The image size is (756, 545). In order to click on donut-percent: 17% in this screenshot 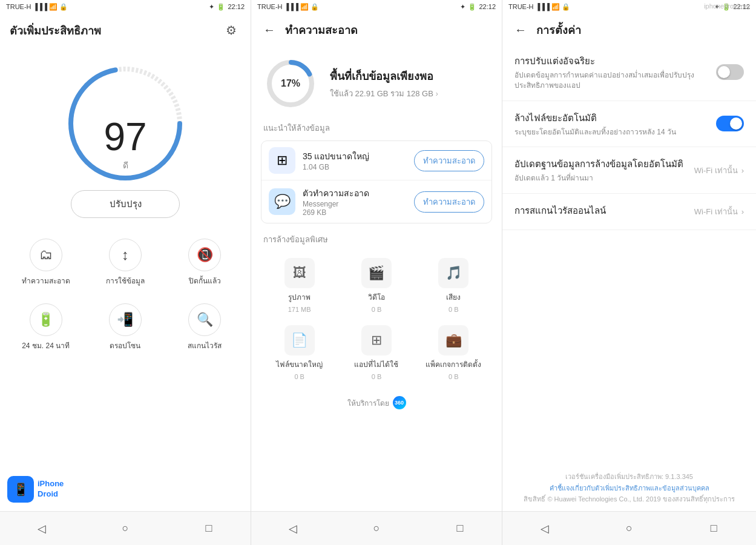, I will do `click(291, 84)`.